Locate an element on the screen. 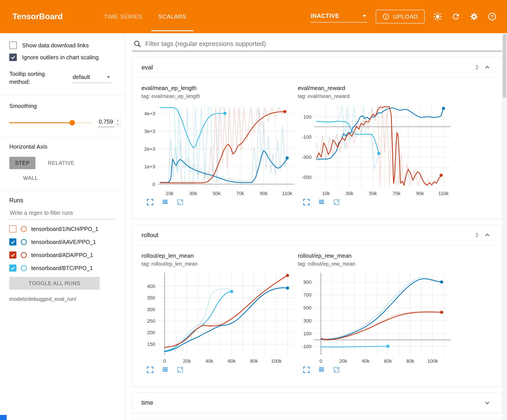 The height and width of the screenshot is (420, 507). run-label: tensorboard/1INCH/PPO_1 is located at coordinates (65, 229).